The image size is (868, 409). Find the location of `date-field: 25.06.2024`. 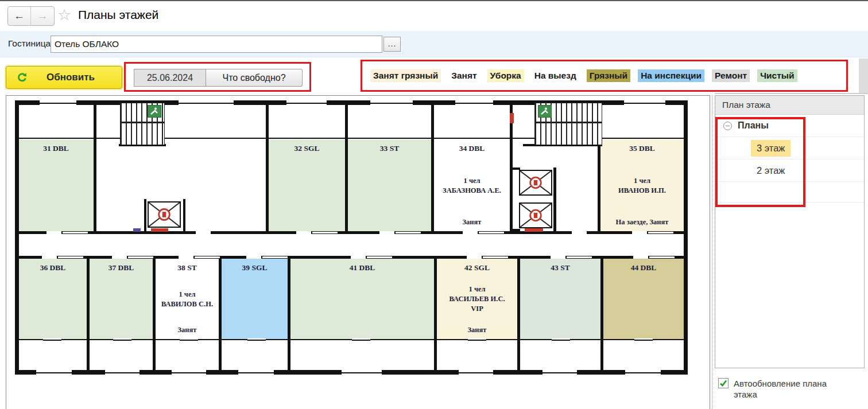

date-field: 25.06.2024 is located at coordinates (170, 78).